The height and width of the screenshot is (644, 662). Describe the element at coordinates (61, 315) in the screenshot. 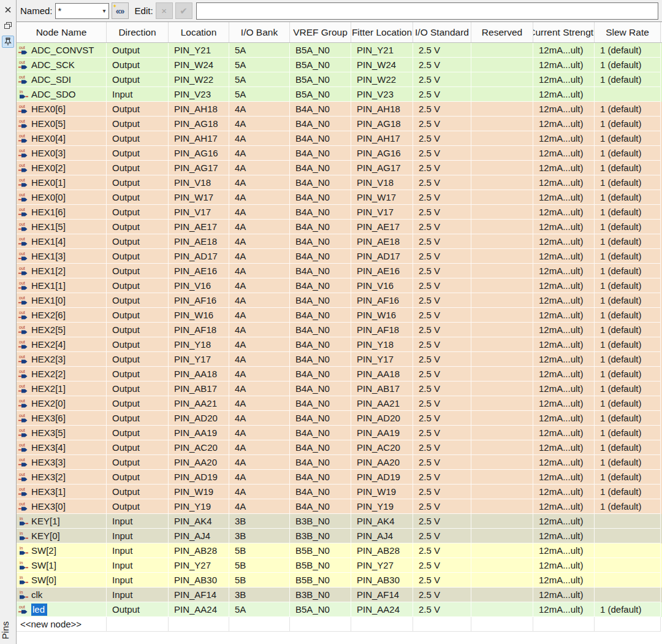

I see `cell-node-name: outHEX2[6]` at that location.